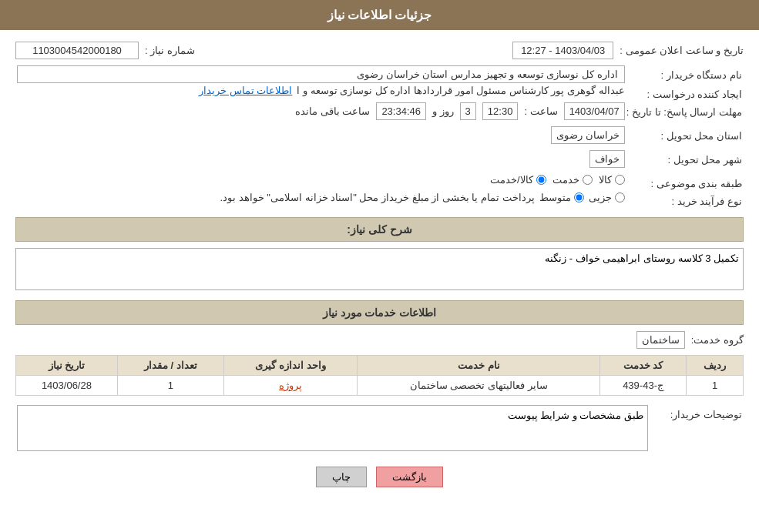  What do you see at coordinates (661, 340) in the screenshot?
I see `gorohe-val: ساختمان` at bounding box center [661, 340].